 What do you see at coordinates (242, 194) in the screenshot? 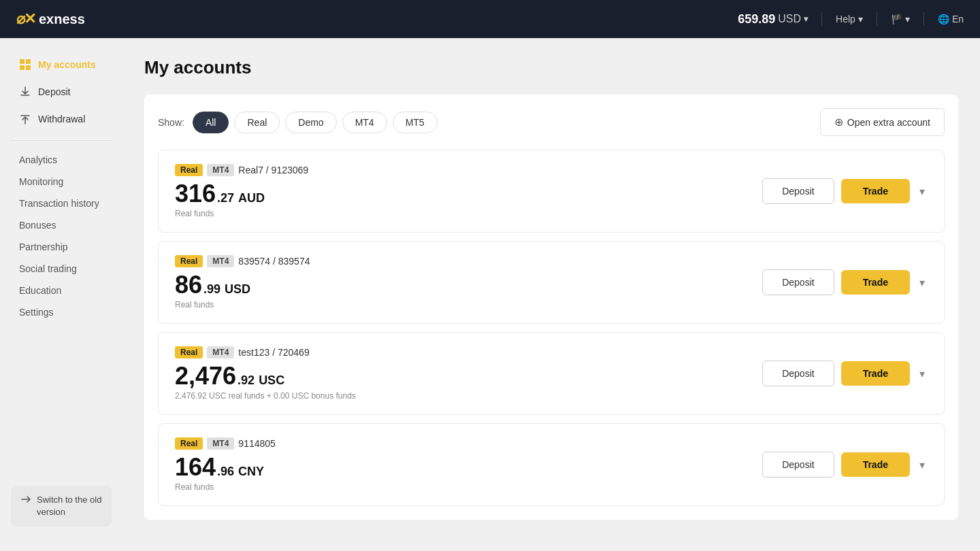
I see `account-balance-0: 316 .27 AUD` at bounding box center [242, 194].